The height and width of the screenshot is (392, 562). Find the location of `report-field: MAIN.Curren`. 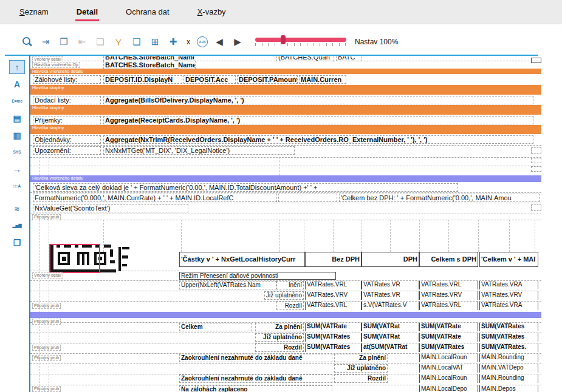

report-field: MAIN.Curren is located at coordinates (323, 79).